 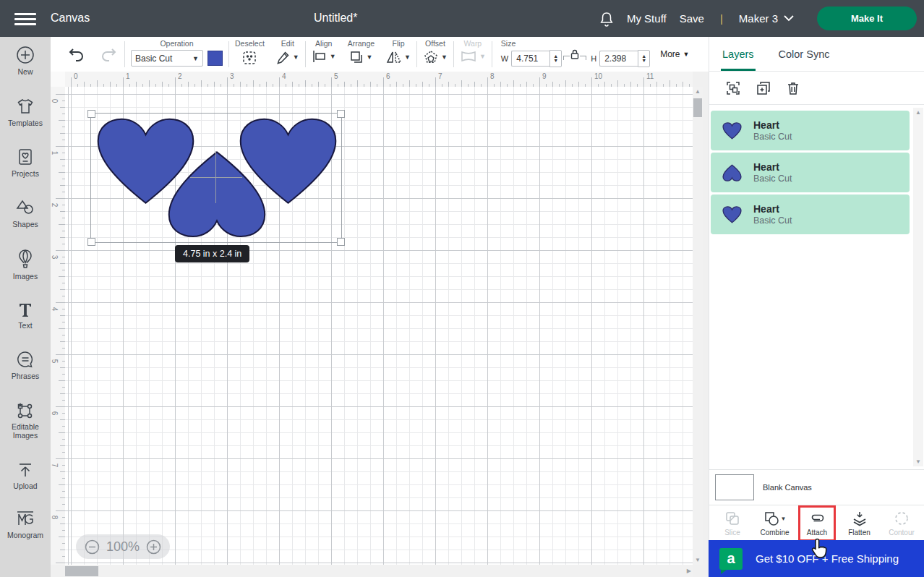 I want to click on horizontal-scroll-thumb, so click(x=82, y=571).